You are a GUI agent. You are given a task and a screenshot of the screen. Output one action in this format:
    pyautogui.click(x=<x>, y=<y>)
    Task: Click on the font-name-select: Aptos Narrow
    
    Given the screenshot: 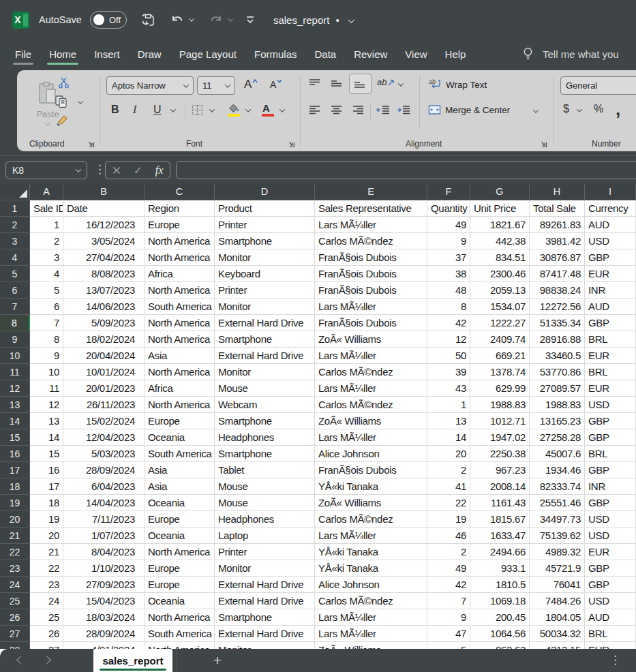 What is the action you would take?
    pyautogui.click(x=150, y=86)
    